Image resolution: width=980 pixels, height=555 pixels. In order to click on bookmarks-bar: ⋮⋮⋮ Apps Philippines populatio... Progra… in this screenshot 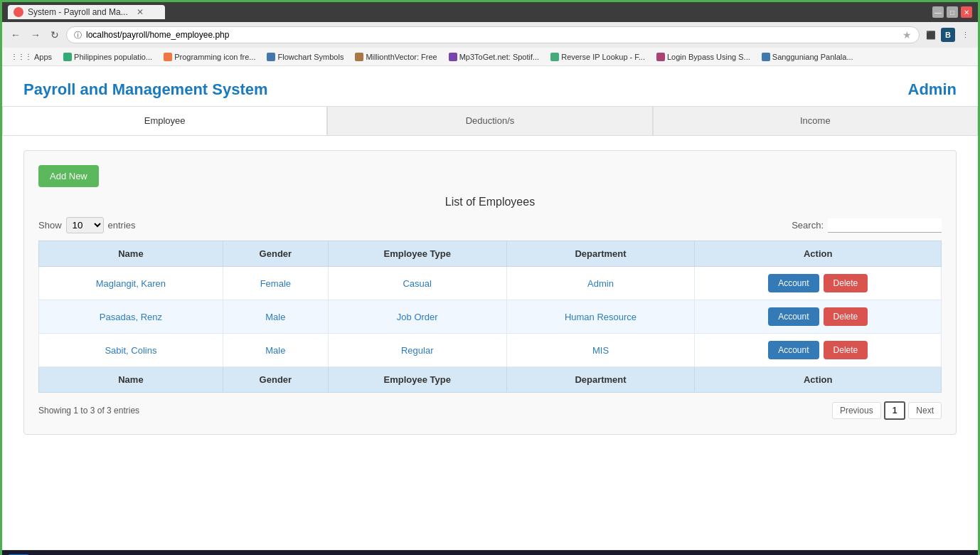, I will do `click(490, 57)`.